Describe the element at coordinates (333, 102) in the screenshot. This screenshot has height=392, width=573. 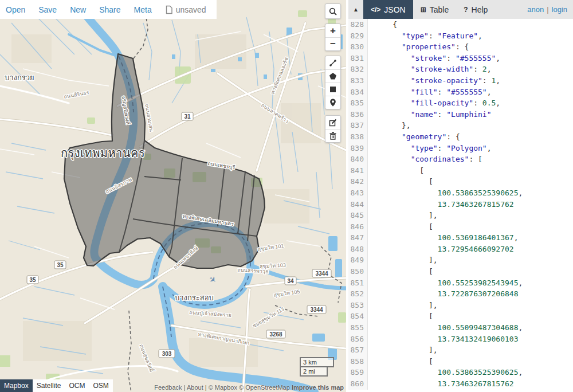
I see `draw-marker-button` at that location.